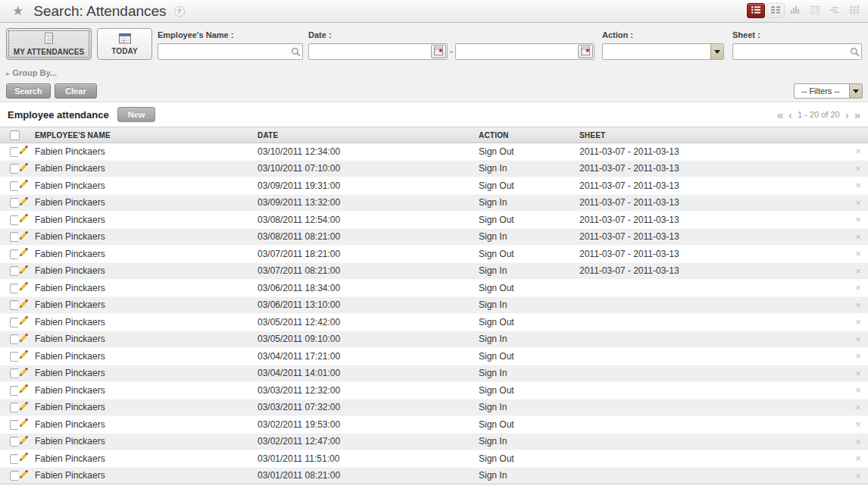  What do you see at coordinates (434, 288) in the screenshot?
I see `table-row: Fabien Pinckaers 03/06/2011 18:34:00 Sig…` at bounding box center [434, 288].